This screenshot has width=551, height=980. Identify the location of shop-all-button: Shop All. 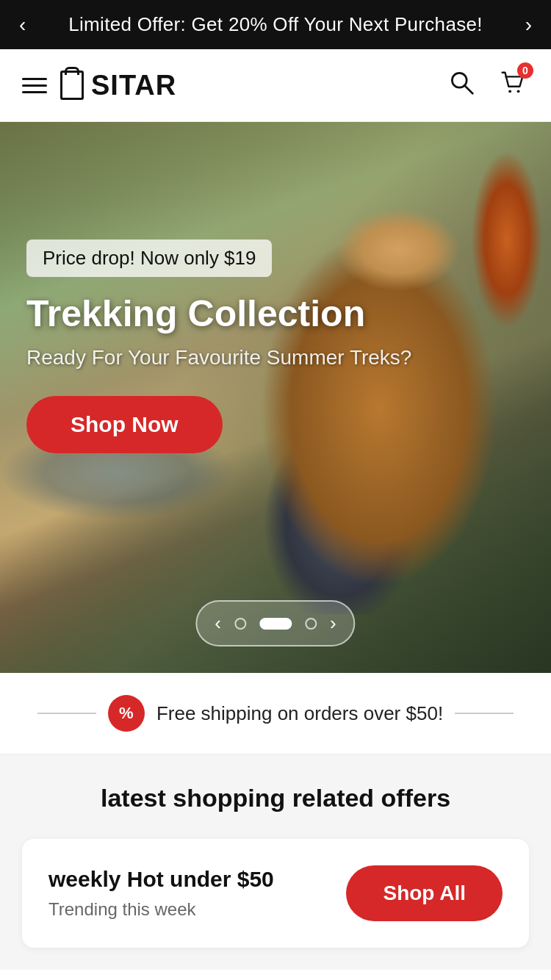
(425, 893).